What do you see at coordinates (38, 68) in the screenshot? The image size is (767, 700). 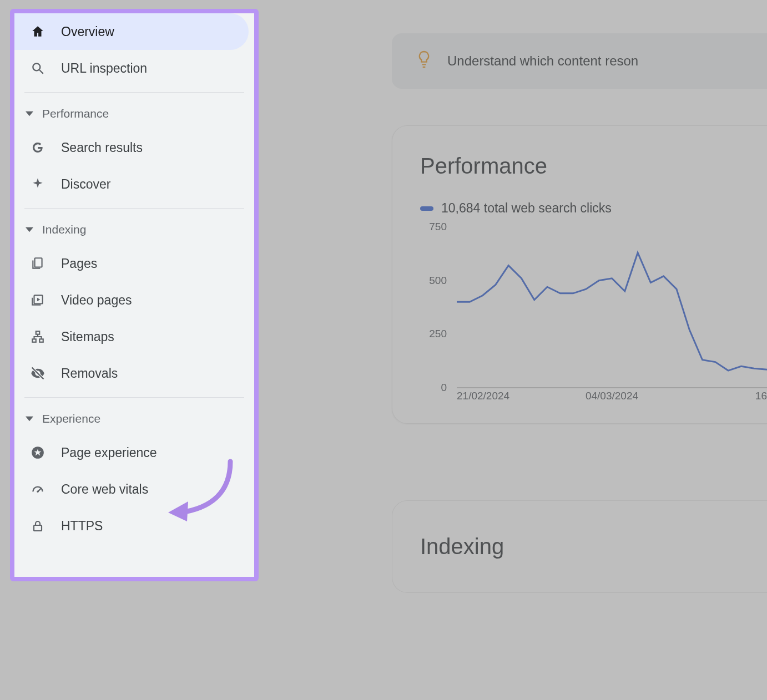 I see `search-icon` at bounding box center [38, 68].